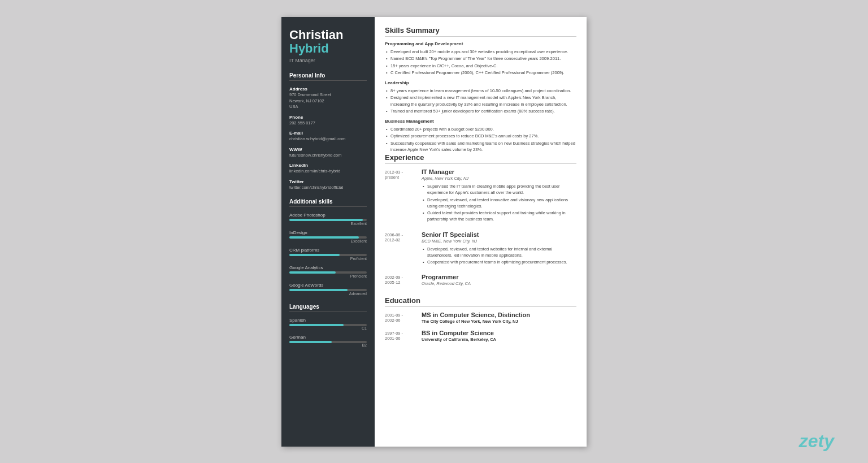 This screenshot has width=868, height=463. I want to click on languages-title: Languages, so click(328, 308).